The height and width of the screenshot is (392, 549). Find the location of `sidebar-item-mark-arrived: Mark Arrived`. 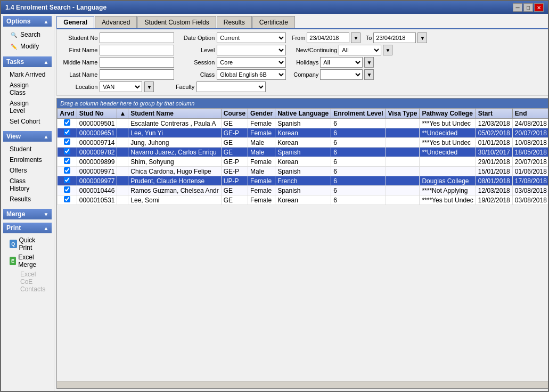

sidebar-item-mark-arrived: Mark Arrived is located at coordinates (28, 75).